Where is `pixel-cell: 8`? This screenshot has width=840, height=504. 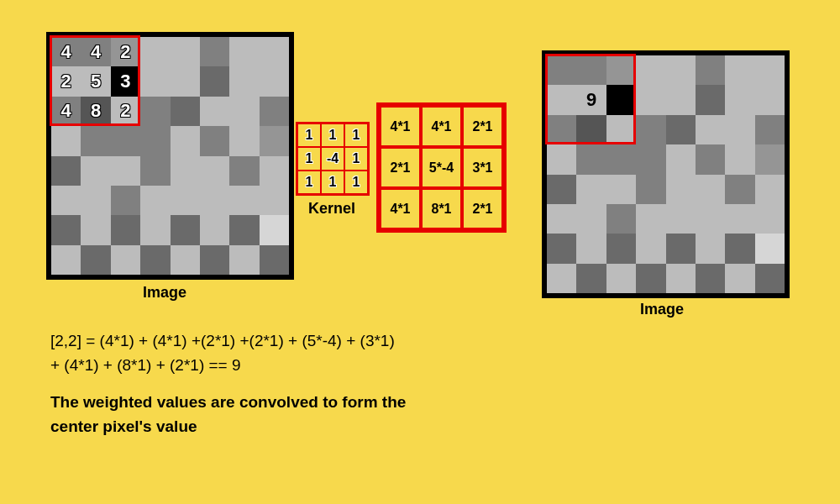 pixel-cell: 8 is located at coordinates (96, 111).